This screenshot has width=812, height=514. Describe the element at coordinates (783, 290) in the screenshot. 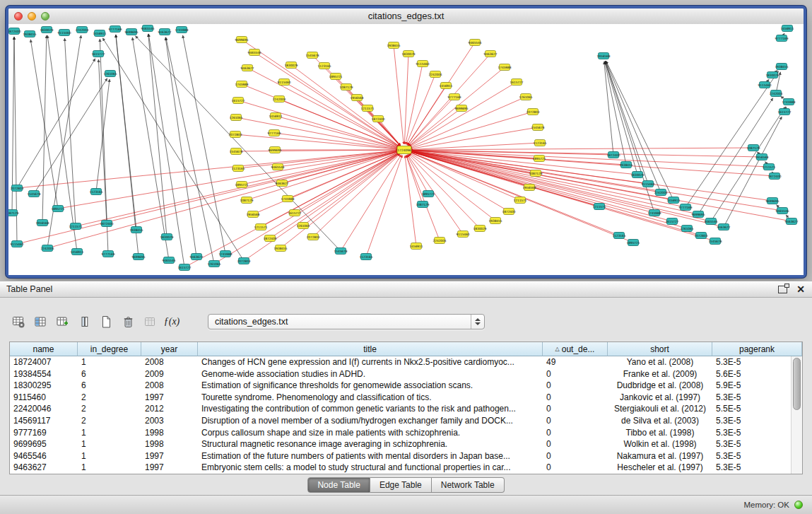

I see `float-panel-icon` at that location.